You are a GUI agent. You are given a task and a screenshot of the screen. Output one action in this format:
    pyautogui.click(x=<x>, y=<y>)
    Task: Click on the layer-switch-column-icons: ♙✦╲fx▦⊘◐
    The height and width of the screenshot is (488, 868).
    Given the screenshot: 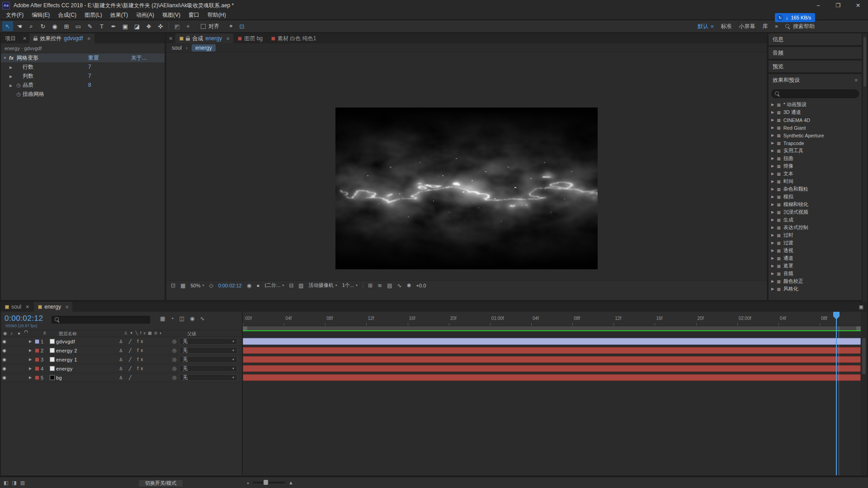 What is the action you would take?
    pyautogui.click(x=144, y=333)
    